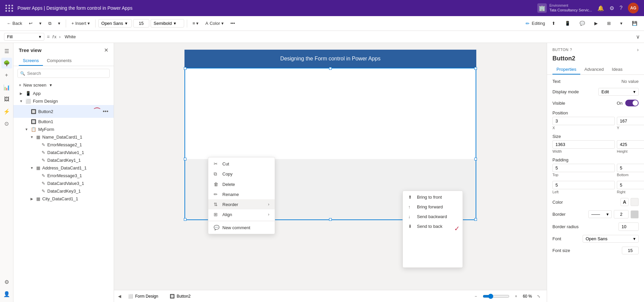  I want to click on tree-item-errormsg3: ✎ ErrorMessage3_1, so click(64, 176).